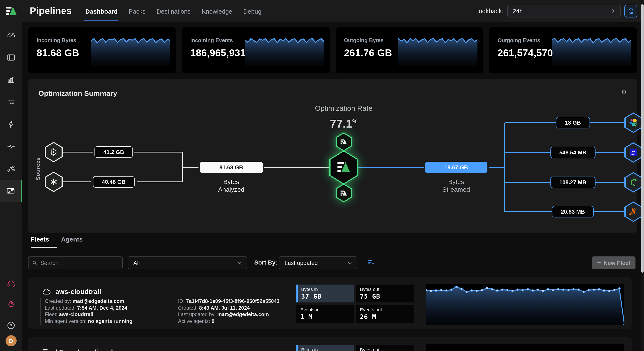 This screenshot has height=351, width=644. Describe the element at coordinates (564, 11) in the screenshot. I see `lookback-select: 24h` at that location.